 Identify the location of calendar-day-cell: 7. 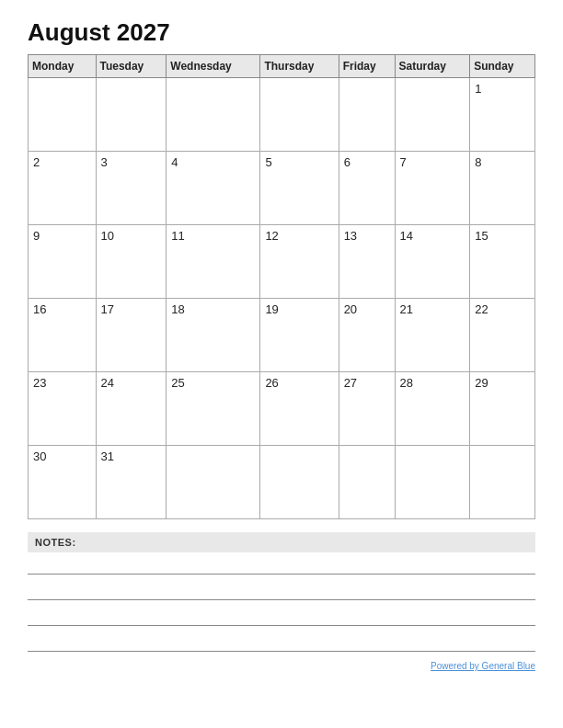
(432, 188).